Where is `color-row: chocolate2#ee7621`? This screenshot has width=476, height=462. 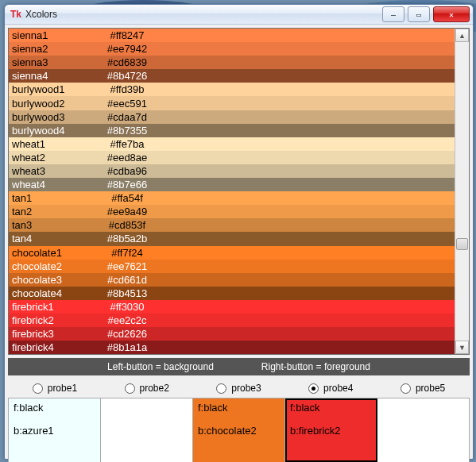
color-row: chocolate2#ee7621 is located at coordinates (232, 267).